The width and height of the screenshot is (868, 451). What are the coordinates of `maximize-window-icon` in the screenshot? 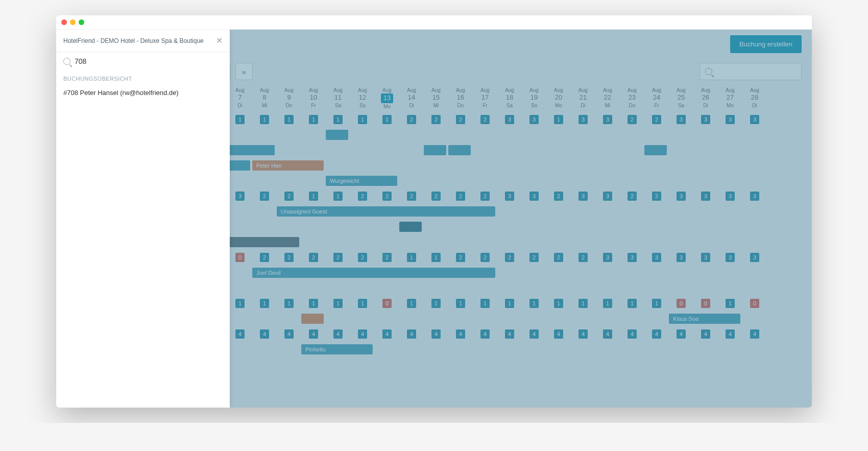 It's located at (82, 22).